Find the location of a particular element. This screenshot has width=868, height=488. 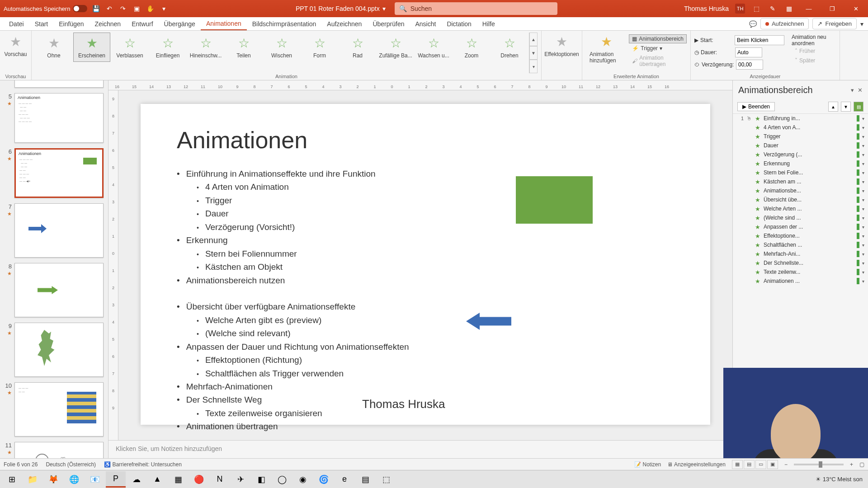

anim-wipe: ☆Wischen is located at coordinates (282, 47).